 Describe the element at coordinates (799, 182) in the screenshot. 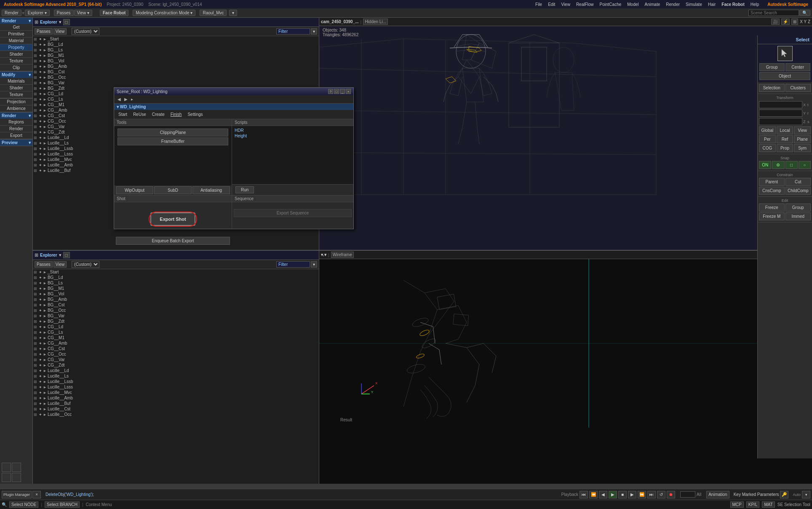

I see `cut-btn: Cut` at that location.